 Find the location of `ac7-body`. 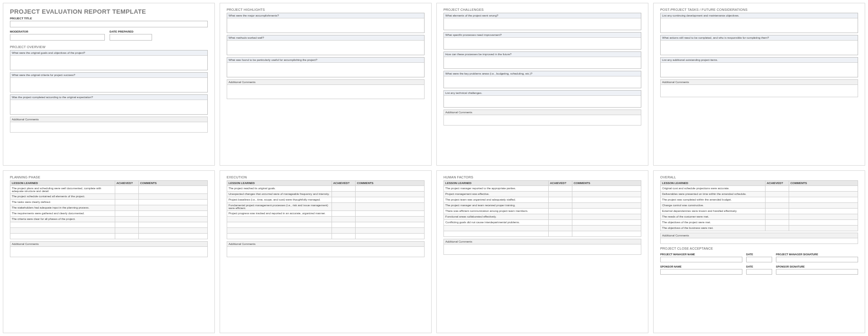

ac7-body is located at coordinates (542, 250).